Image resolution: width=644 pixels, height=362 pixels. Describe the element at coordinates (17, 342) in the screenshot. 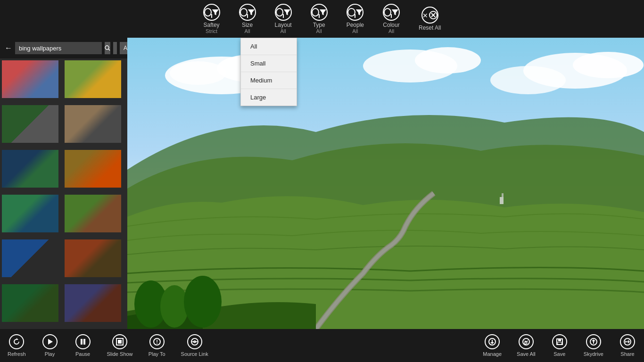

I see `refresh-icon` at that location.